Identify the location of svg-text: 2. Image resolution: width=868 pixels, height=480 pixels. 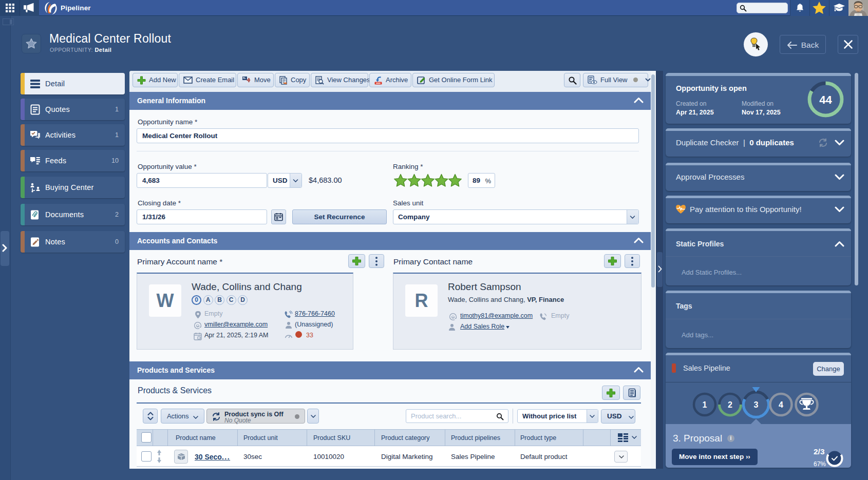
(730, 405).